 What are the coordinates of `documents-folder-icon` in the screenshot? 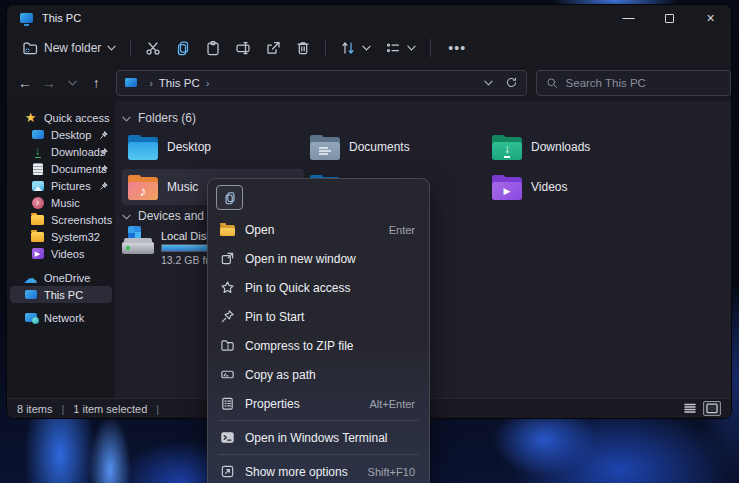 It's located at (325, 148).